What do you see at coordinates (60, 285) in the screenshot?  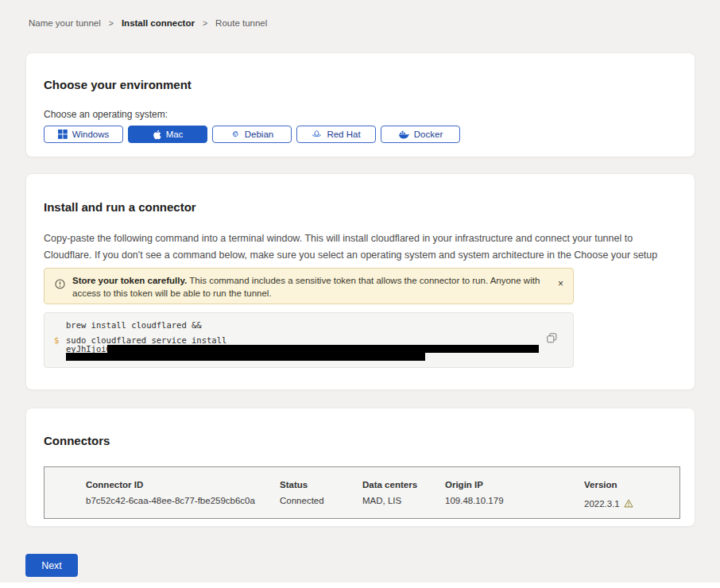 I see `alert-circle-icon` at bounding box center [60, 285].